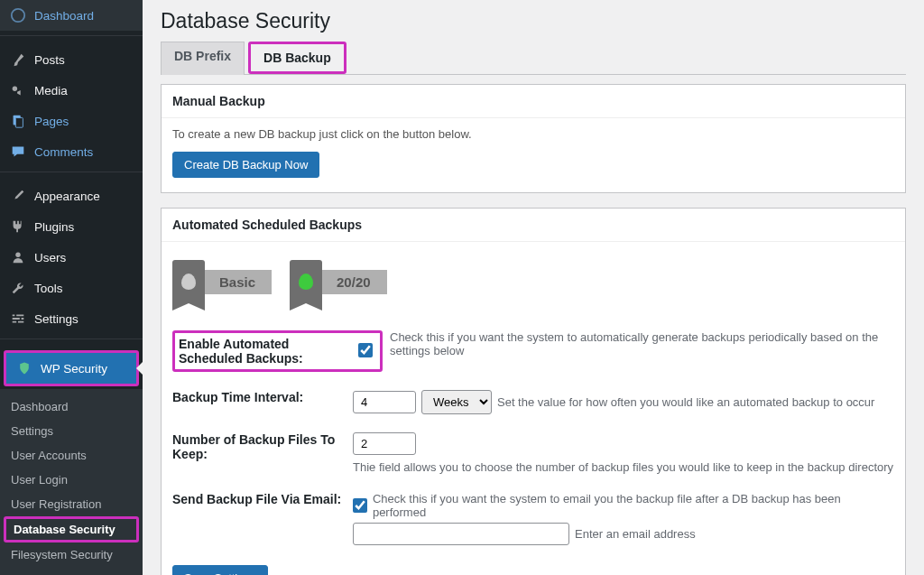 The image size is (924, 575). I want to click on auto-backup-heading: Automated Scheduled Backups, so click(533, 226).